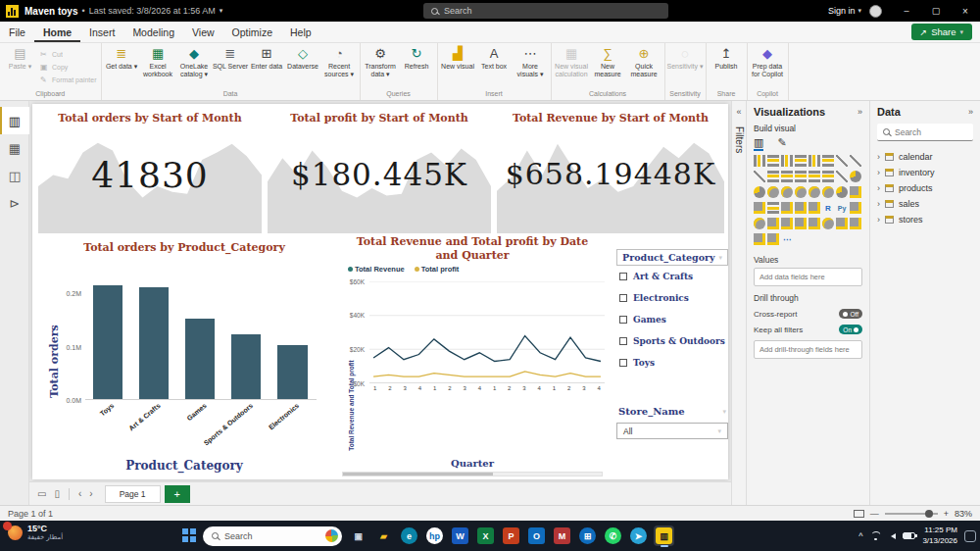 The height and width of the screenshot is (551, 980). I want to click on horizontal-scrollbar, so click(472, 475).